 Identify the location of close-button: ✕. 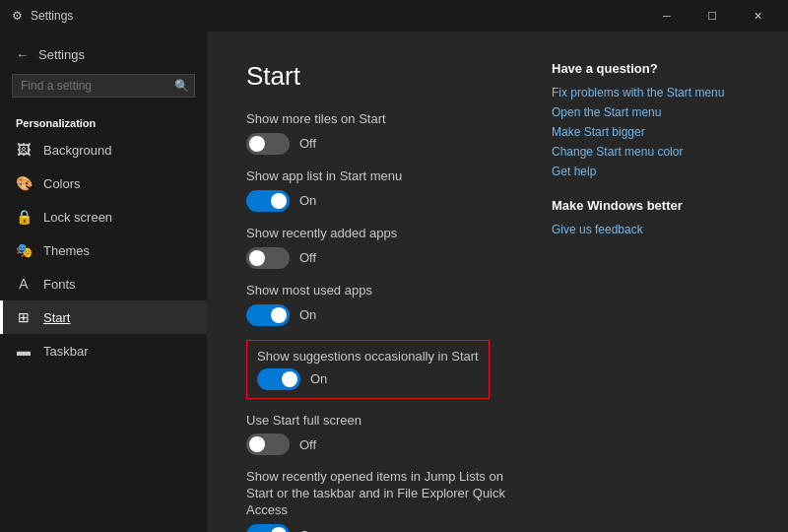
(757, 16).